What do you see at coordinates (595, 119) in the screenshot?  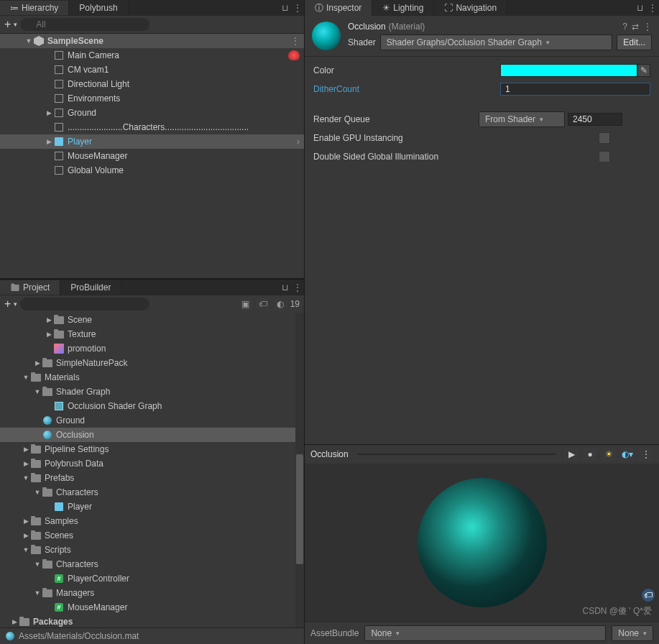 I see `renderqueue-input` at bounding box center [595, 119].